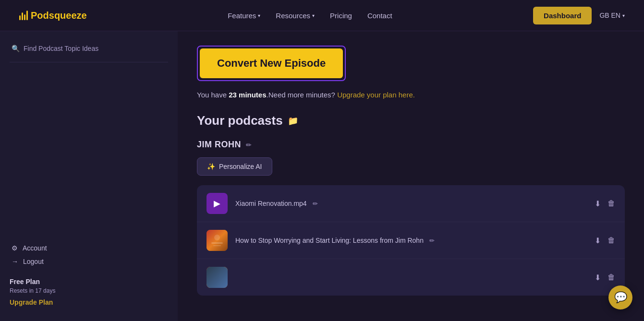 This screenshot has width=644, height=321. What do you see at coordinates (89, 292) in the screenshot?
I see `plan-section: Free Plan Resets in 17 days Upgrade Plan` at bounding box center [89, 292].